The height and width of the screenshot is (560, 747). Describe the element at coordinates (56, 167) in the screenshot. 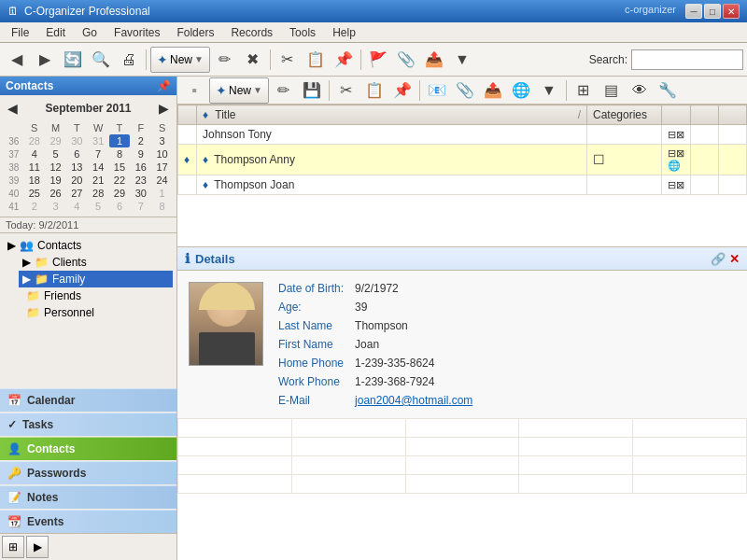

I see `cal-day: 12` at that location.